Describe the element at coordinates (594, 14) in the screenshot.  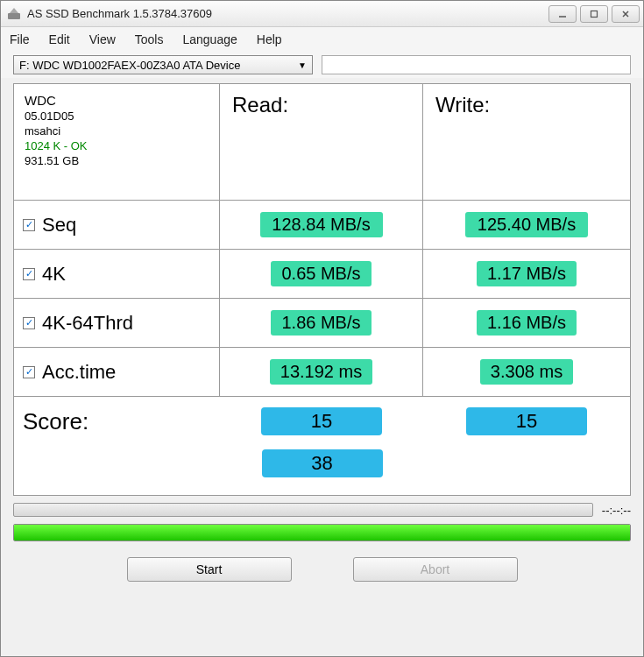
I see `maximize-button` at that location.